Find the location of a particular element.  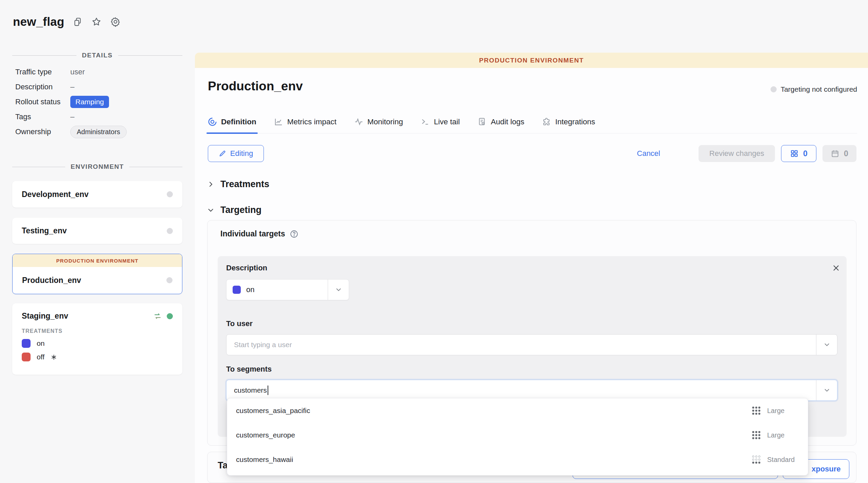

flag-header: new_flag is located at coordinates (67, 22).